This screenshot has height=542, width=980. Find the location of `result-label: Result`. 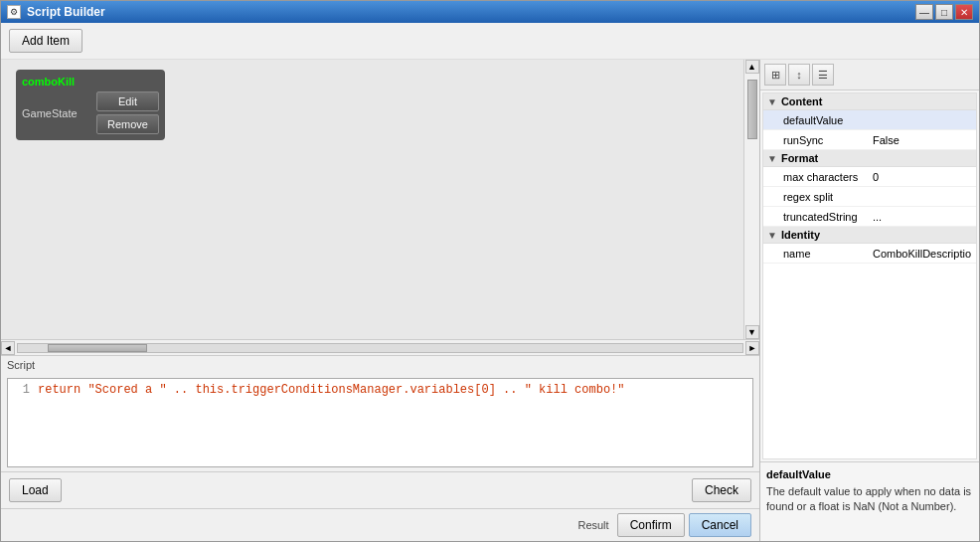

result-label: Result is located at coordinates (592, 525).